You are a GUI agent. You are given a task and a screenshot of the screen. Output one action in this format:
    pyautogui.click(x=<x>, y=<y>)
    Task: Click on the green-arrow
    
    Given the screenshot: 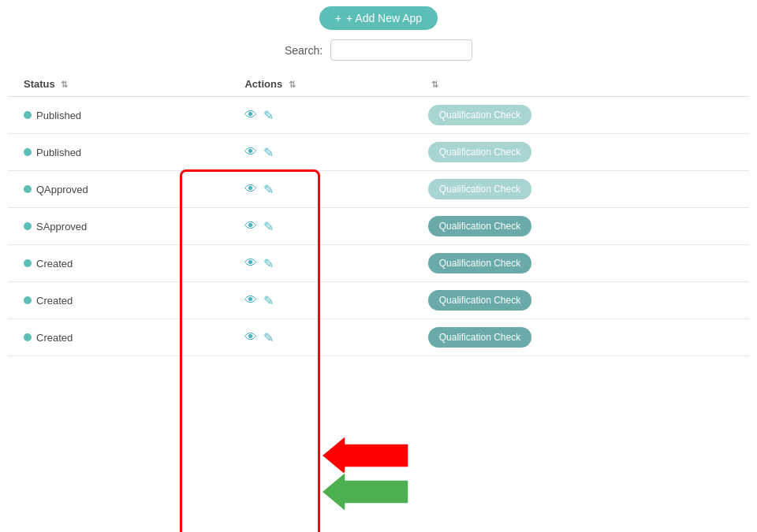 What is the action you would take?
    pyautogui.click(x=365, y=492)
    